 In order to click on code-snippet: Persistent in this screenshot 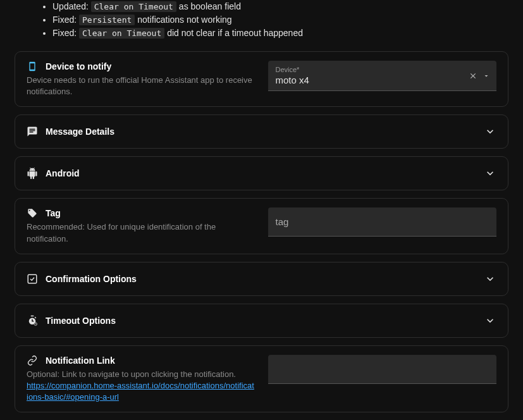, I will do `click(107, 20)`.